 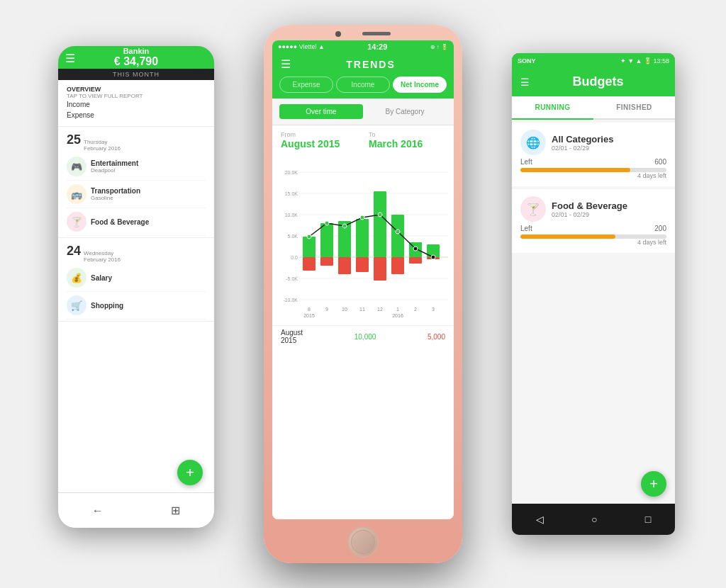 What do you see at coordinates (136, 167) in the screenshot?
I see `left-transaction-entertainment: 🎮 Entertainment Deadpool` at bounding box center [136, 167].